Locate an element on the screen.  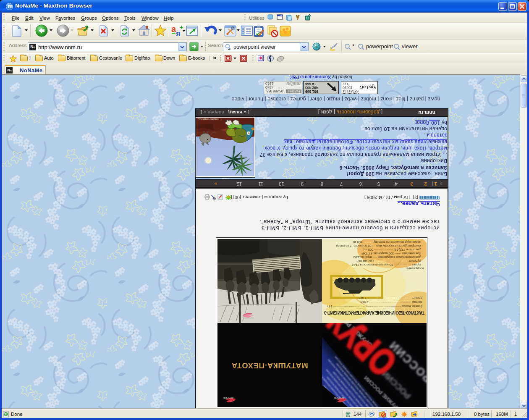
svg-text:боекомплект ······ 500 патроно: боекомплект ······ 500 патронов, 4 ПТУР is located at coordinates (391, 254).